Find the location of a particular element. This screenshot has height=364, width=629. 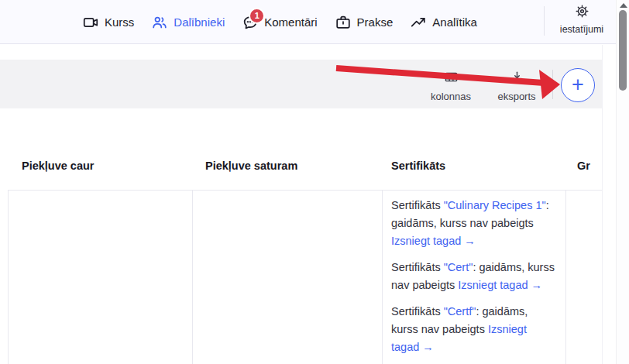

certificate-entry: Sertifikāts "Culinary Recipes 1": gaidām… is located at coordinates (474, 223).